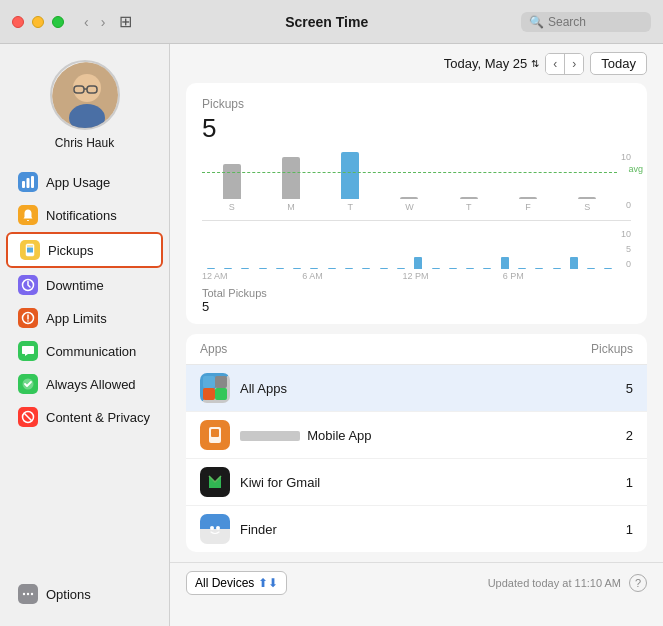  Describe the element at coordinates (492, 64) in the screenshot. I see `date-selector: Today, May 25 ⇅` at that location.